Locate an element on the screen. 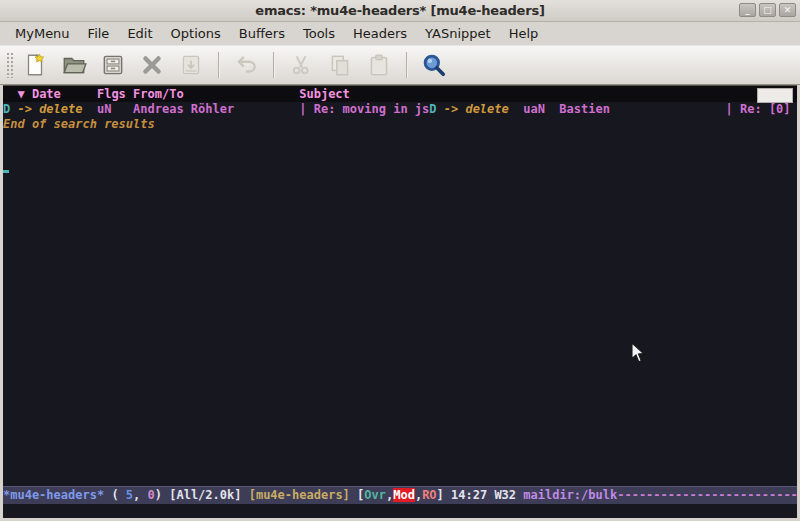 The width and height of the screenshot is (800, 521). field-flags: uaN is located at coordinates (541, 109).